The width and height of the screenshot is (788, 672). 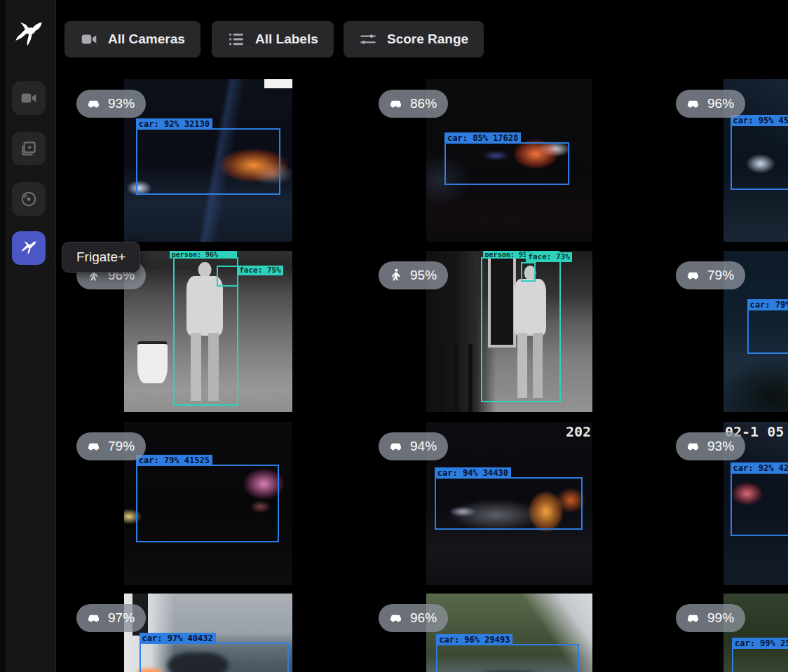 I want to click on detection-thumbnail: 202 car: 94% 34430 94%, so click(x=509, y=503).